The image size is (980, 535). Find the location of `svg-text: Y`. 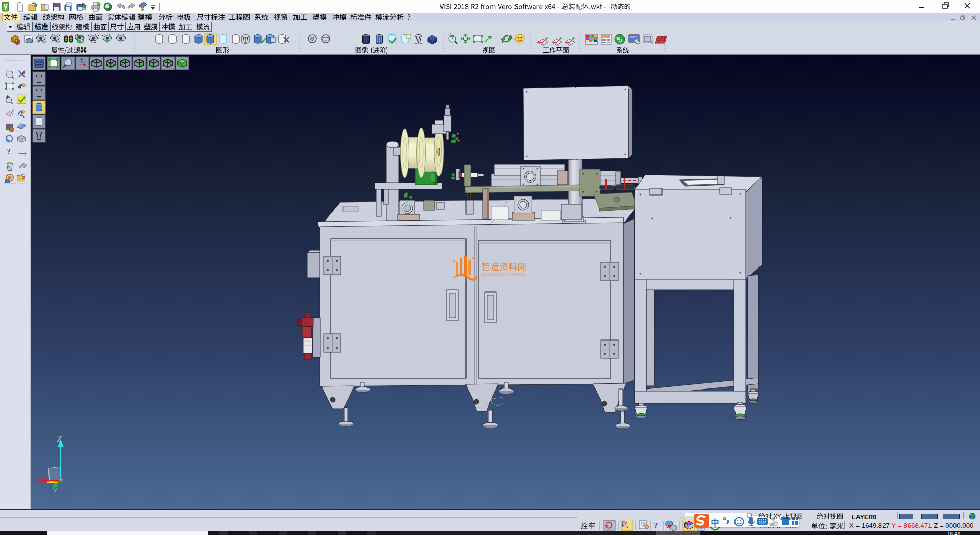

svg-text: Y is located at coordinates (55, 491).